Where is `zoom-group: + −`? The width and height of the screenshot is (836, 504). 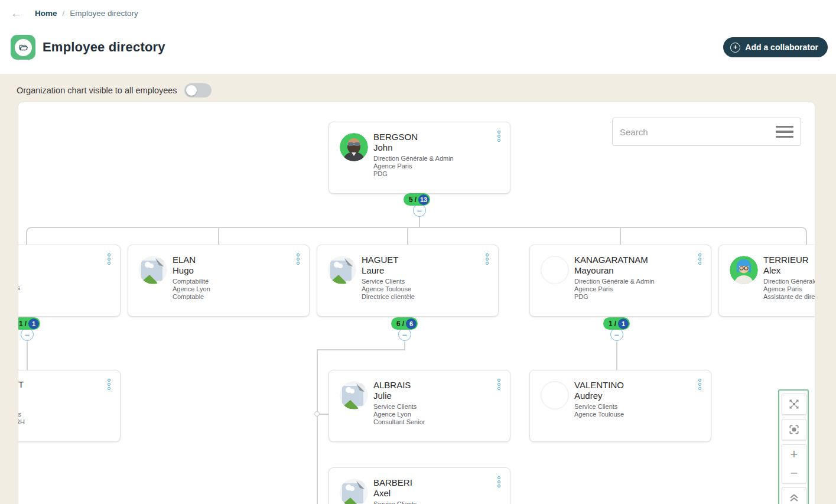
zoom-group: + − is located at coordinates (794, 464).